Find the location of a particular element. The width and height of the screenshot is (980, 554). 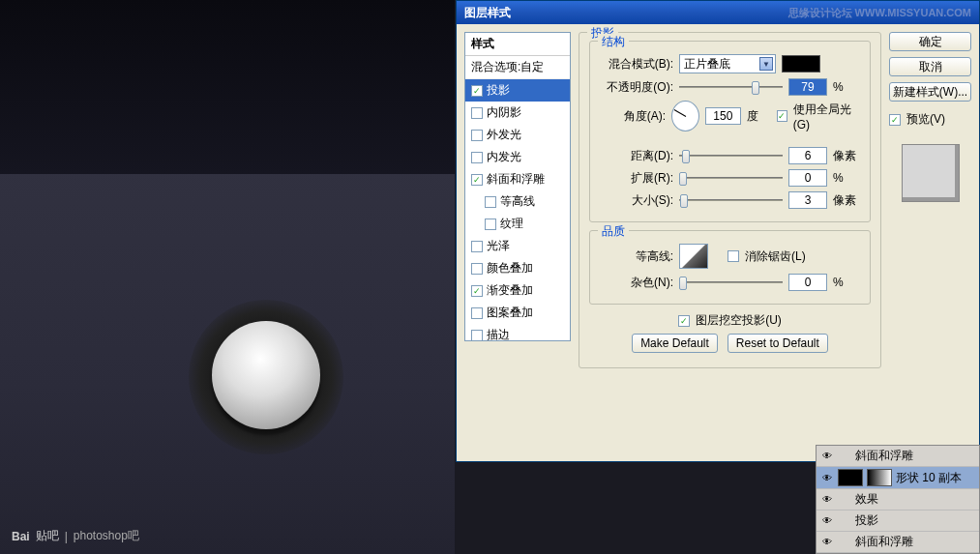

style-label: 颜色叠加 is located at coordinates (510, 269).